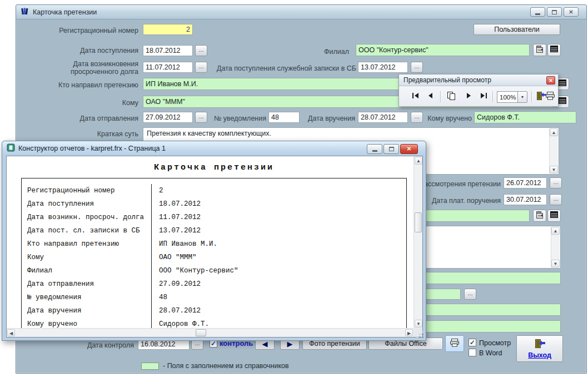 Image resolution: width=588 pixels, height=382 pixels. Describe the element at coordinates (158, 191) in the screenshot. I see `report-row-value: 2` at that location.